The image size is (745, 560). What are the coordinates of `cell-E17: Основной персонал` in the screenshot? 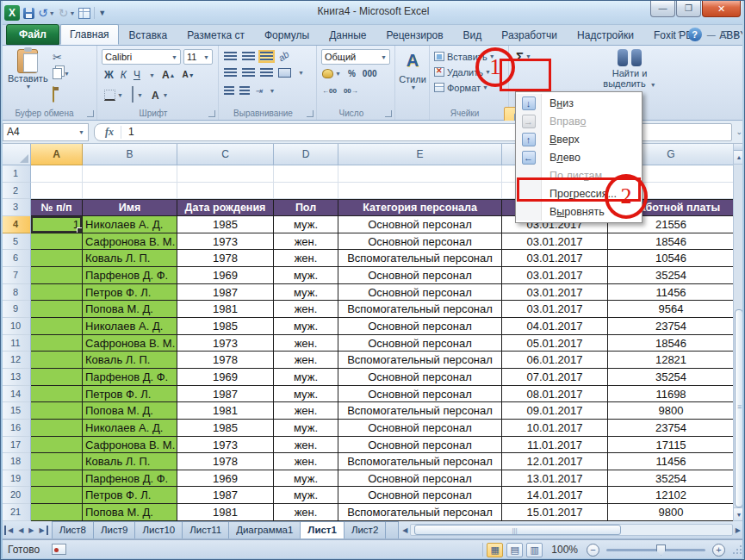 It's located at (420, 445).